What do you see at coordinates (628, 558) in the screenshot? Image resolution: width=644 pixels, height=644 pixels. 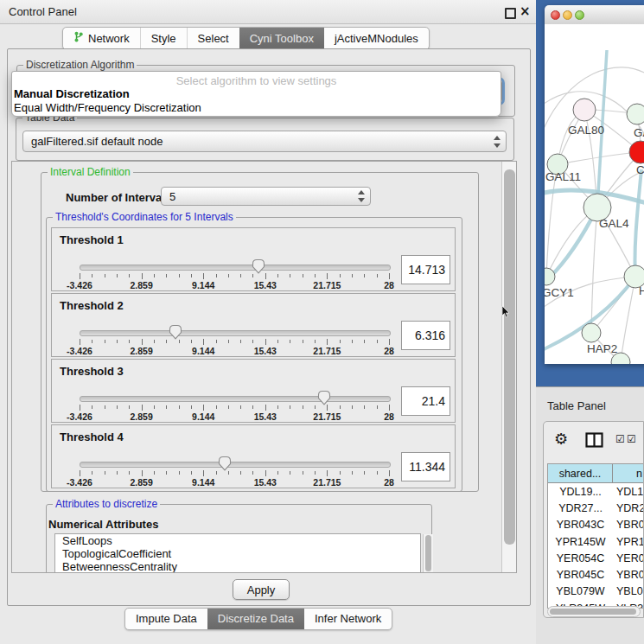 I see `table-cell: YER0` at bounding box center [628, 558].